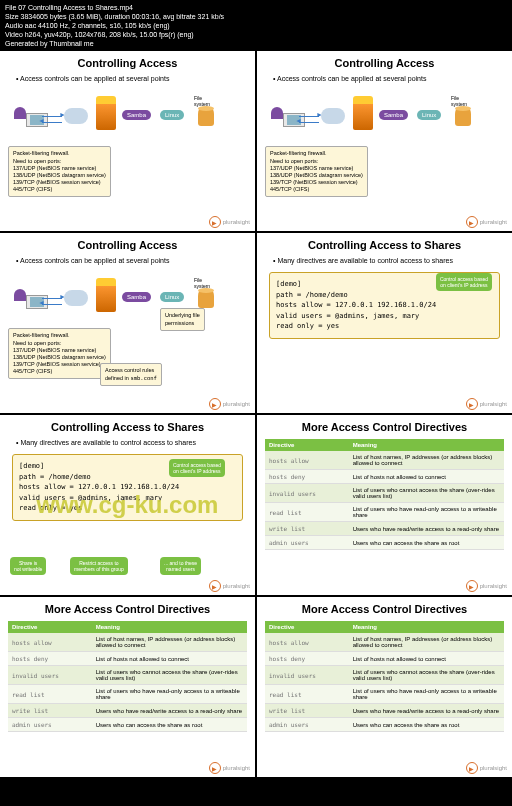 This screenshot has height=806, width=512. I want to click on slide-1: Controlling Access Access controls can b…, so click(128, 141).